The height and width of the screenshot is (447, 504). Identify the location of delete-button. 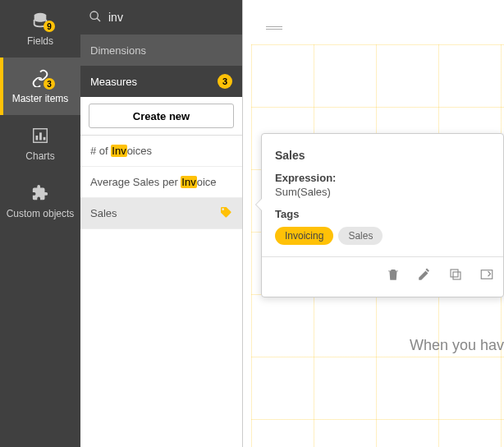
(393, 274).